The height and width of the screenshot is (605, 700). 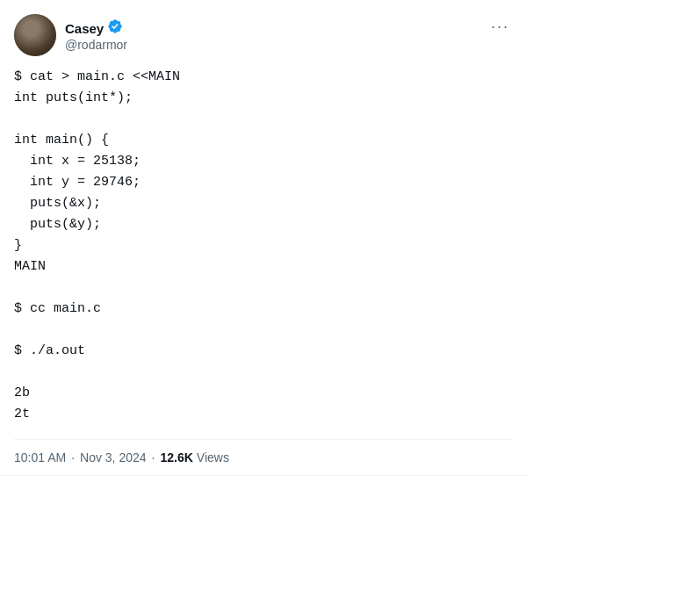 What do you see at coordinates (115, 28) in the screenshot?
I see `verified-icon` at bounding box center [115, 28].